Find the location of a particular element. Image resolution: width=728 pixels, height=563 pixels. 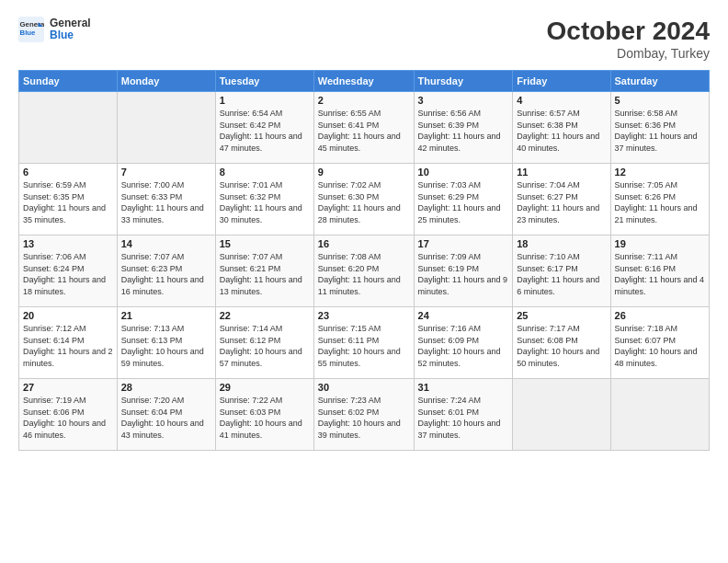

day-info: Sunrise: 7:15 AMSunset: 6:11 PMDaylight:… is located at coordinates (364, 346).